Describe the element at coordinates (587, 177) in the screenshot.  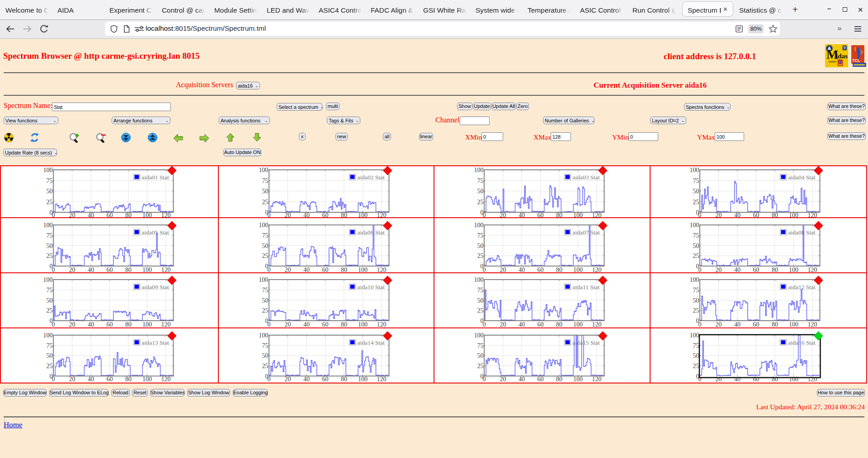
I see `svg-text: aida03 Stat` at that location.